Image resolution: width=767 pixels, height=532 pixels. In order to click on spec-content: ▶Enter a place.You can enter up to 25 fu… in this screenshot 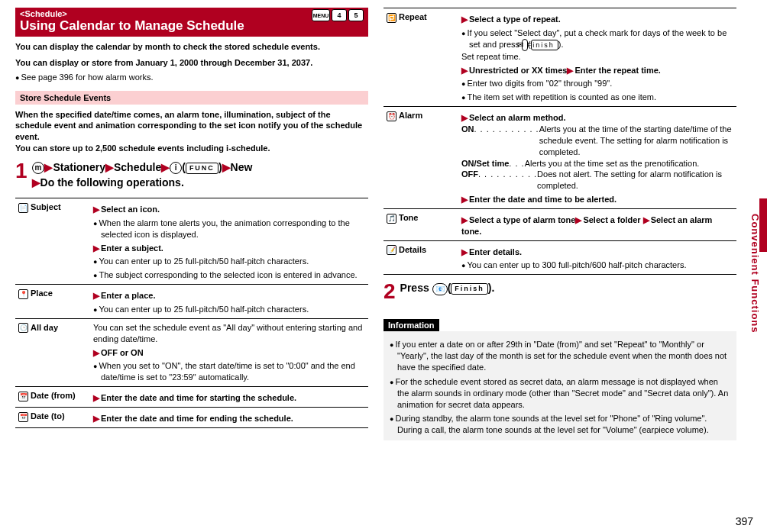, I will do `click(229, 302)`.